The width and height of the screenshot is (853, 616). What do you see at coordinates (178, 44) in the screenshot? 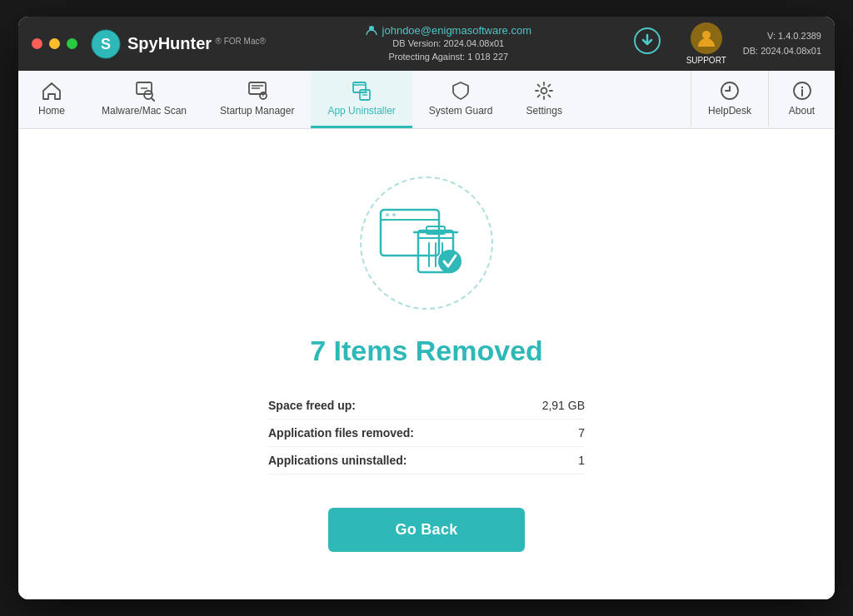
I see `logo-area: S SpyHunter ® FOR Mac®` at bounding box center [178, 44].